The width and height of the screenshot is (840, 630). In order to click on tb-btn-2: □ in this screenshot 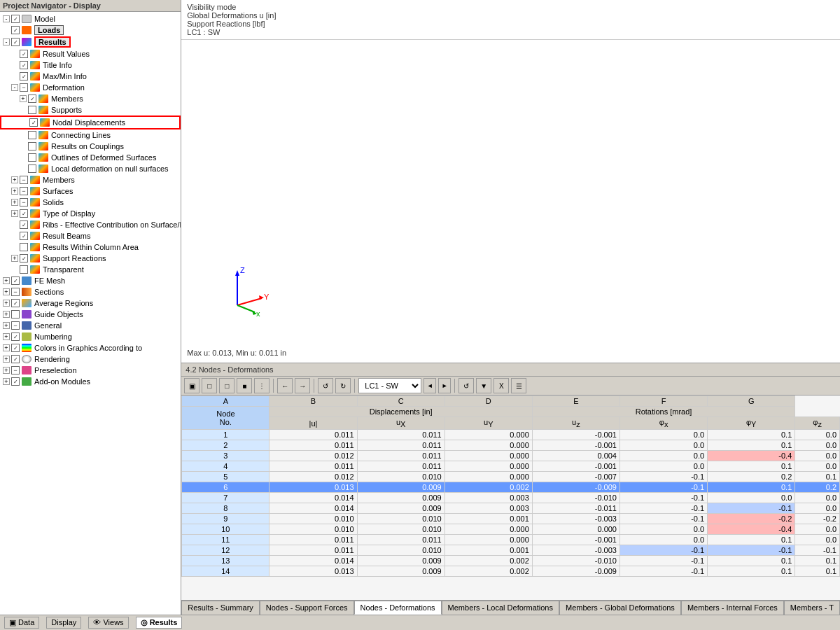, I will do `click(209, 386)`.